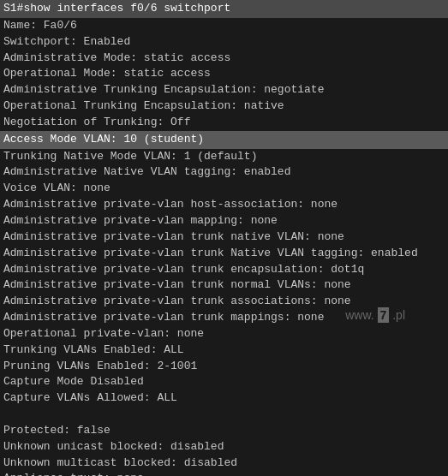  Describe the element at coordinates (224, 414) in the screenshot. I see `empty-line` at that location.